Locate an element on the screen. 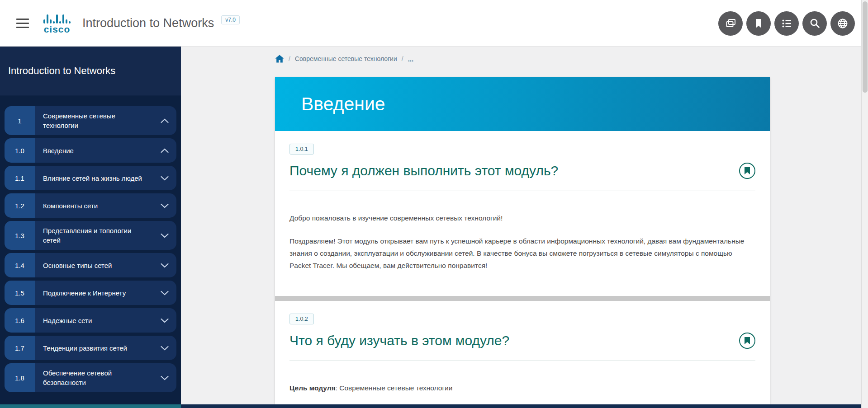  item-label: Представления и топологии сетей is located at coordinates (94, 235).